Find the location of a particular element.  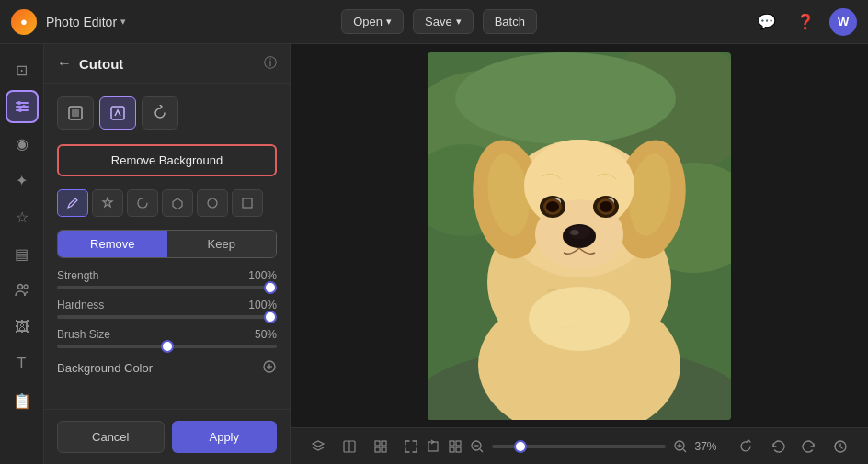

remove-keep-toggle: Remove Keep is located at coordinates (167, 244).